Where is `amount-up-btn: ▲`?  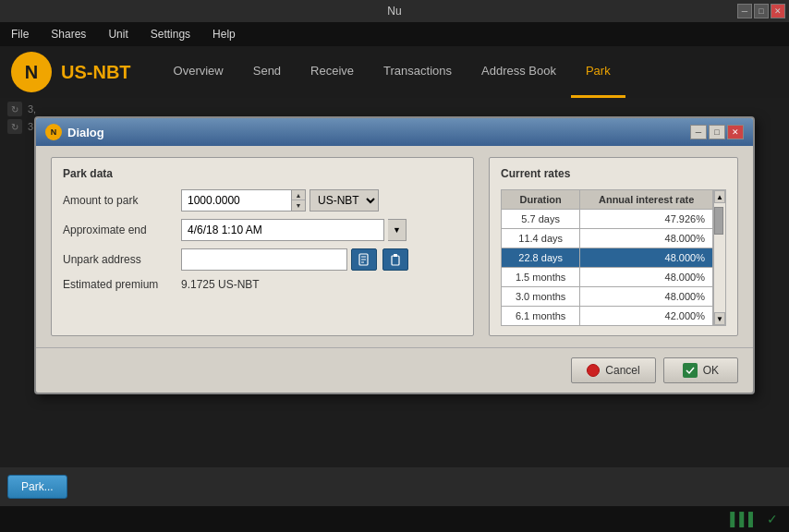 amount-up-btn: ▲ is located at coordinates (298, 196).